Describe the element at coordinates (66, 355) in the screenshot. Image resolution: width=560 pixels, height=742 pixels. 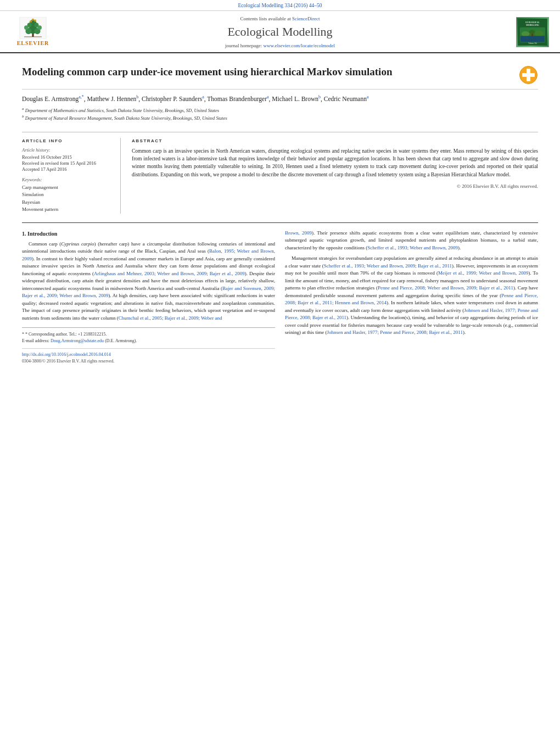
I see `doi-anchor: http://dx.doi.org/10.1016/j.ecolmodel.20…` at that location.